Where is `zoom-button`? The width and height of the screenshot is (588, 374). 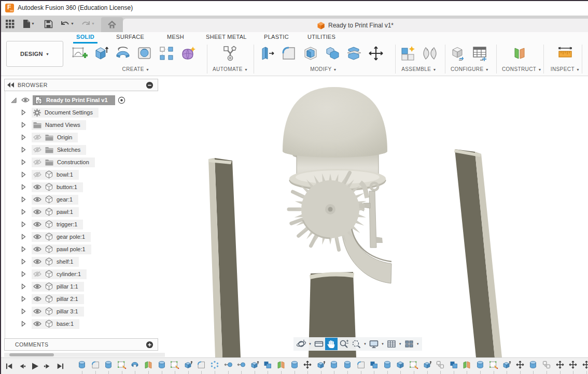 zoom-button is located at coordinates (344, 344).